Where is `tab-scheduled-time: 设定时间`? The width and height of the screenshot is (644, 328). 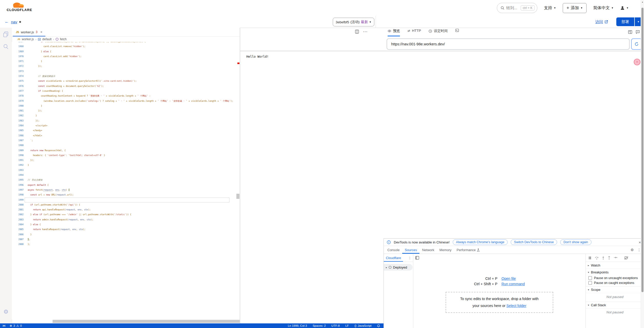 tab-scheduled-time: 设定时间 is located at coordinates (438, 32).